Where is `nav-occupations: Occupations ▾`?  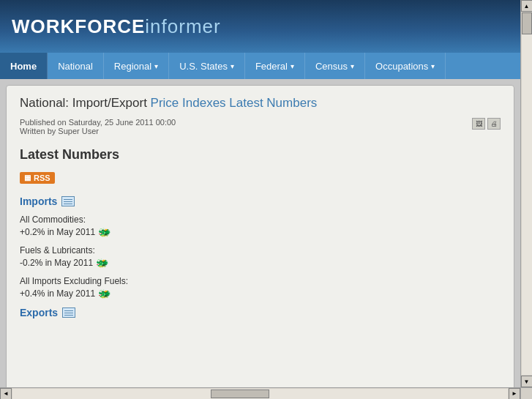 nav-occupations: Occupations ▾ is located at coordinates (405, 66).